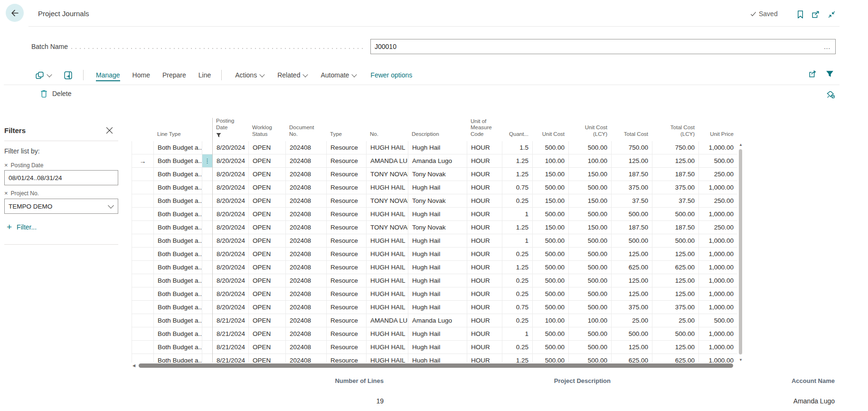 This screenshot has height=411, width=868. Describe the element at coordinates (632, 334) in the screenshot. I see `cell-total_cost: 500.00` at that location.